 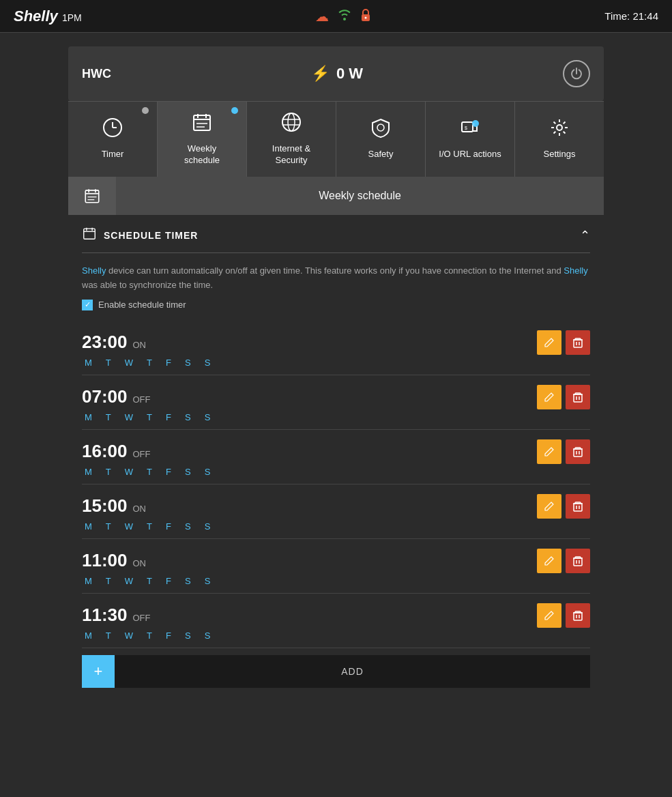 I want to click on header: Shelly 1PM ☁ Time: 21:44, so click(x=336, y=16).